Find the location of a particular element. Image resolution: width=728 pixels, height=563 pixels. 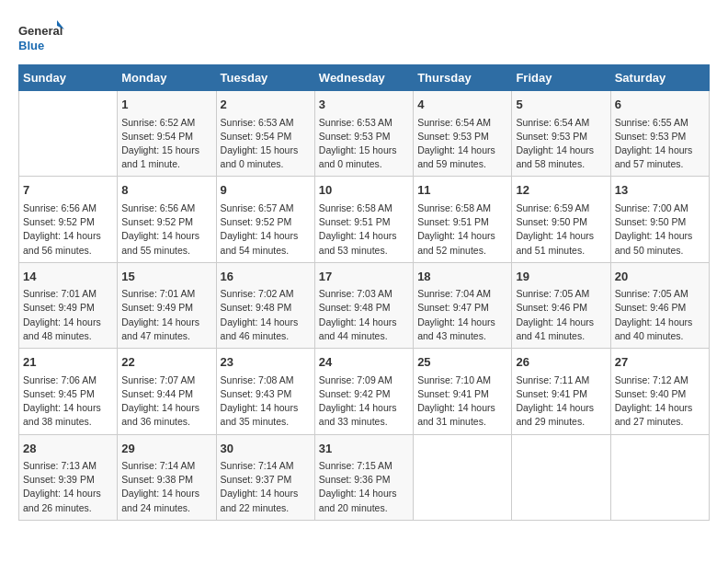

day-number: 3 is located at coordinates (364, 105).